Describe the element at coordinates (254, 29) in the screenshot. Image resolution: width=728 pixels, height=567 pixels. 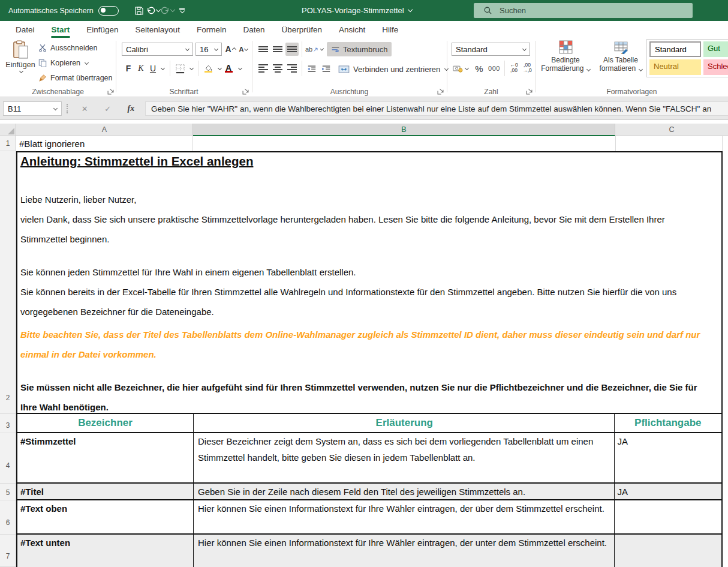
I see `tab-daten: Daten` at that location.